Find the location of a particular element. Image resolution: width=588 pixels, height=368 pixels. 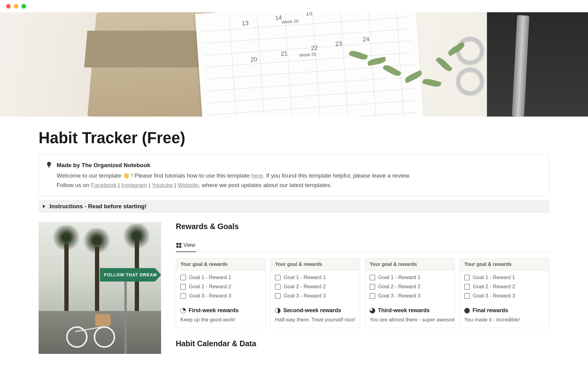

tab-label: View is located at coordinates (189, 245).